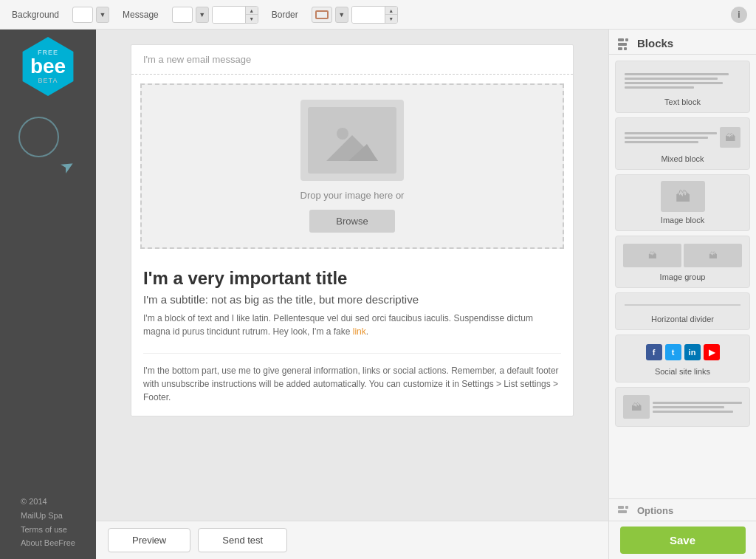 This screenshot has height=559, width=756. What do you see at coordinates (712, 352) in the screenshot?
I see `youtube-icon-thumb: ▶` at bounding box center [712, 352].